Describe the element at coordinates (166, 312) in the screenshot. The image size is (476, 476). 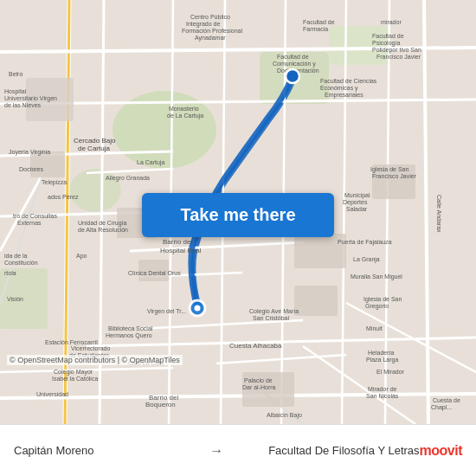
I see `svg-text: Virgen del Tr...` at that location.